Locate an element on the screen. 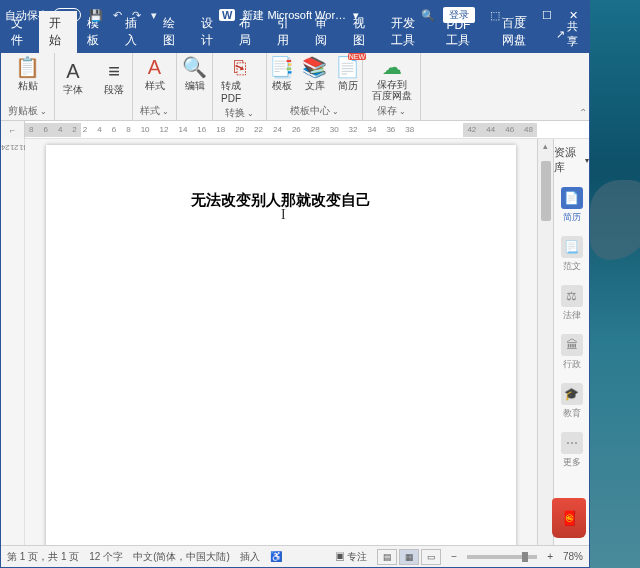 This screenshot has height=568, width=640. tab-百度网盘: 百度网盘 is located at coordinates (520, 32).